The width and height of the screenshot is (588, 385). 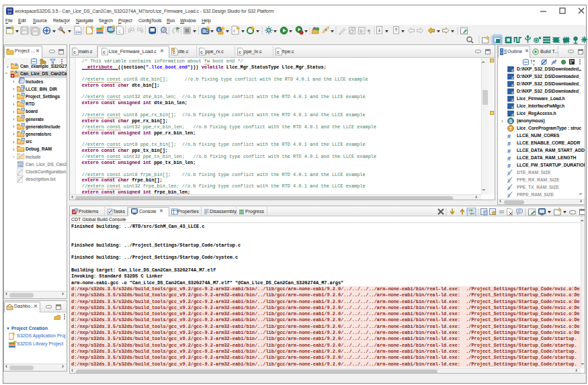 I want to click on svg-text: T, so click(x=511, y=129).